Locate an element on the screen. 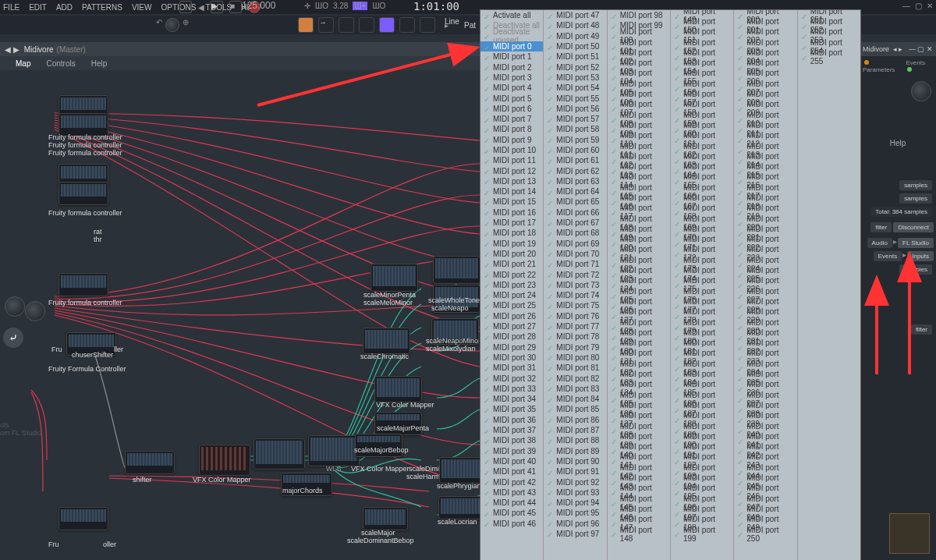 This screenshot has height=560, width=936. midi-menu-item: ✓MIDI port 65 is located at coordinates (575, 201).